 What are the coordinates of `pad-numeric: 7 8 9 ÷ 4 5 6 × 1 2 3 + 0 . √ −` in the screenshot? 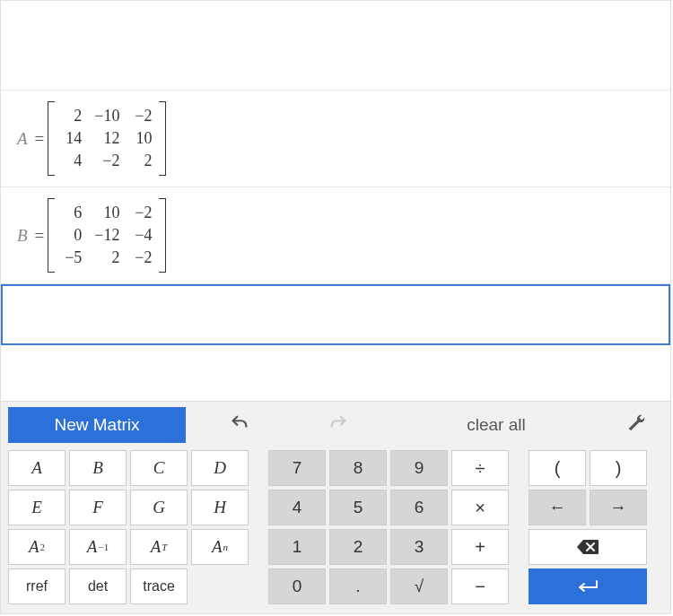 It's located at (389, 527).